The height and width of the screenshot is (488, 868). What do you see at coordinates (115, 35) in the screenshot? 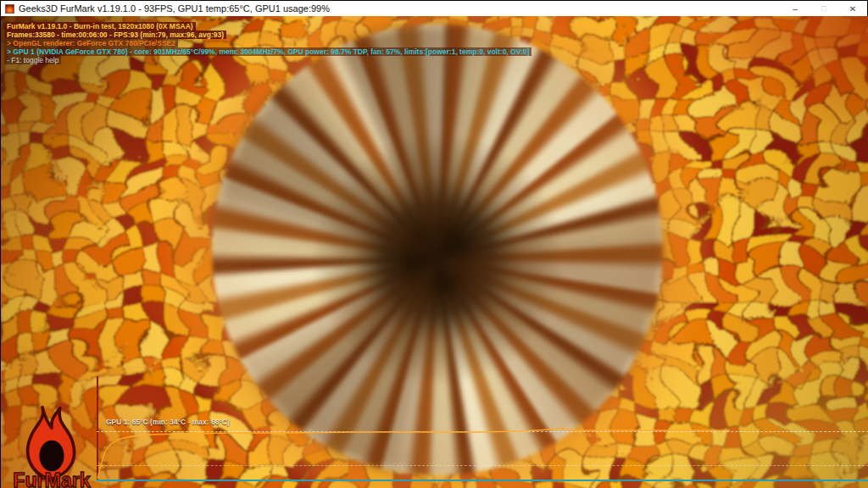
I see `osd-line-frames: Frames:33580 - time:00:06:00 - FPS:93 (m…` at bounding box center [115, 35].